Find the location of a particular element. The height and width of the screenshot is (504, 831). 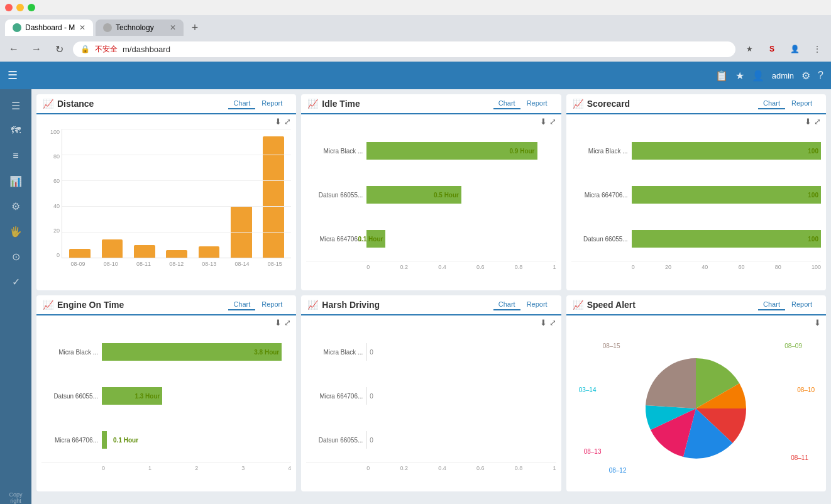

traffic-light-green is located at coordinates (31, 8).